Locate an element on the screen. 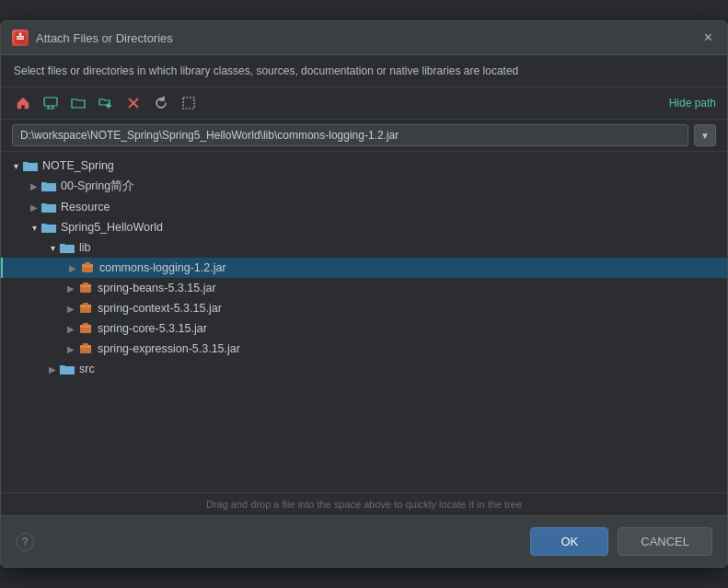  toolbar-left is located at coordinates (106, 103).